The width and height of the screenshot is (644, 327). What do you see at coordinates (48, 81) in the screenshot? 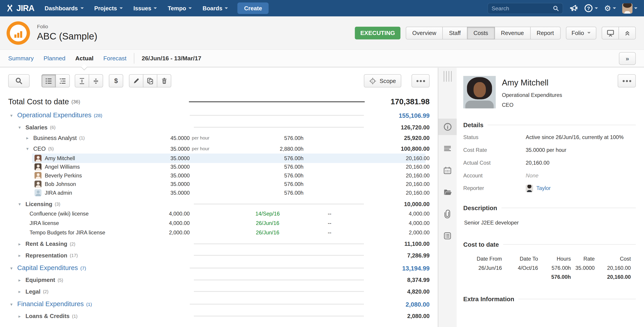
I see `flat-list-view-button` at bounding box center [48, 81].